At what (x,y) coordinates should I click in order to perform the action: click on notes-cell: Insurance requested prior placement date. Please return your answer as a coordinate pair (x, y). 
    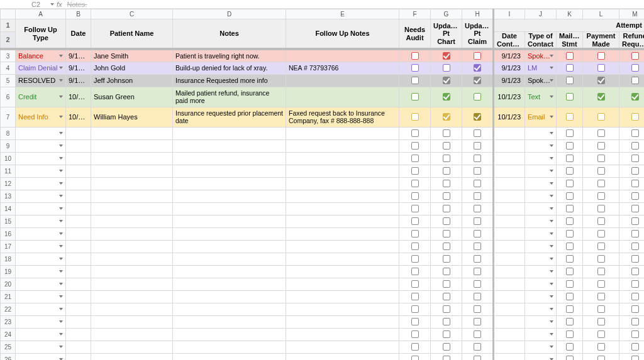
    Looking at the image, I should click on (230, 117).